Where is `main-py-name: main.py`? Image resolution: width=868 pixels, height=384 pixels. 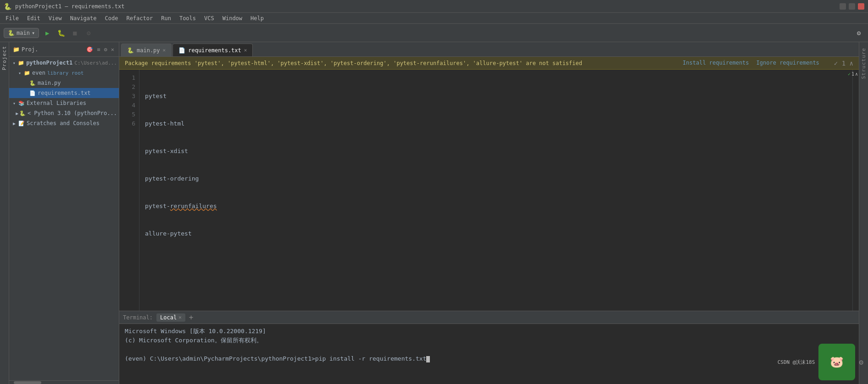 main-py-name: main.py is located at coordinates (50, 83).